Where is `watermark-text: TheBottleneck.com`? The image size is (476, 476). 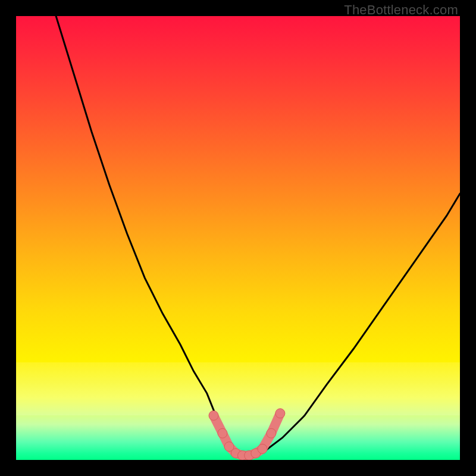 watermark-text: TheBottleneck.com is located at coordinates (401, 10).